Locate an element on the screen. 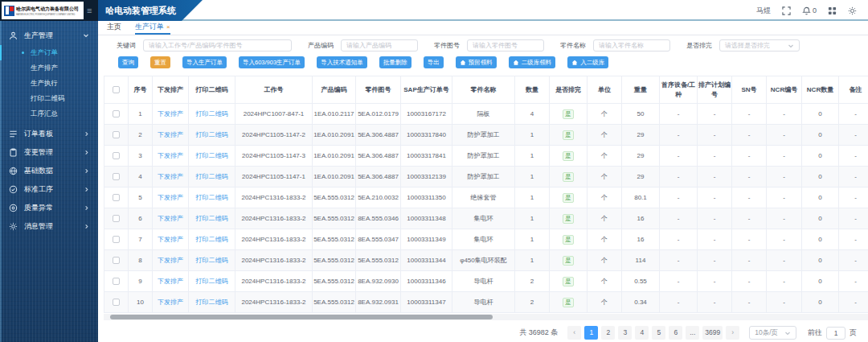 The width and height of the screenshot is (868, 342). cell-no: 3 is located at coordinates (141, 156).